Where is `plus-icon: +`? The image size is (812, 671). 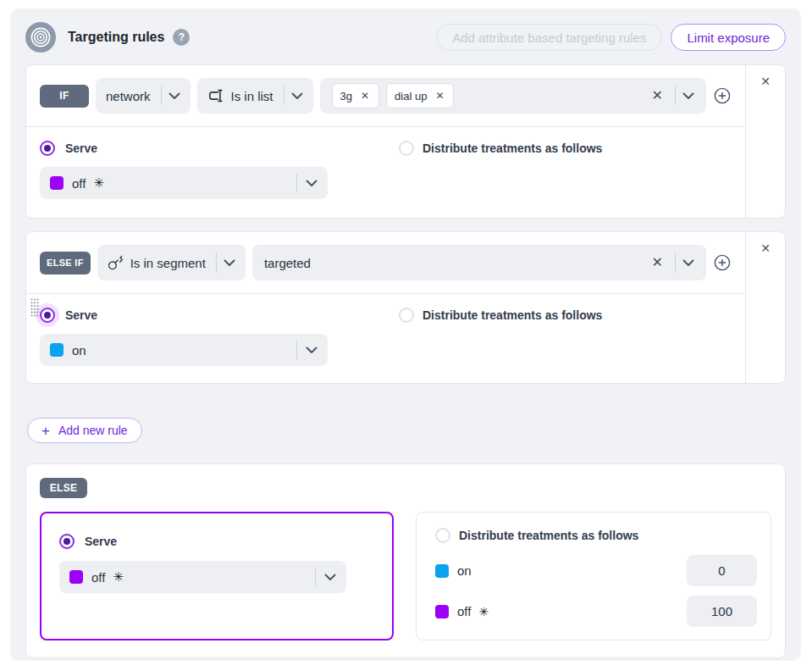 plus-icon: + is located at coordinates (46, 430).